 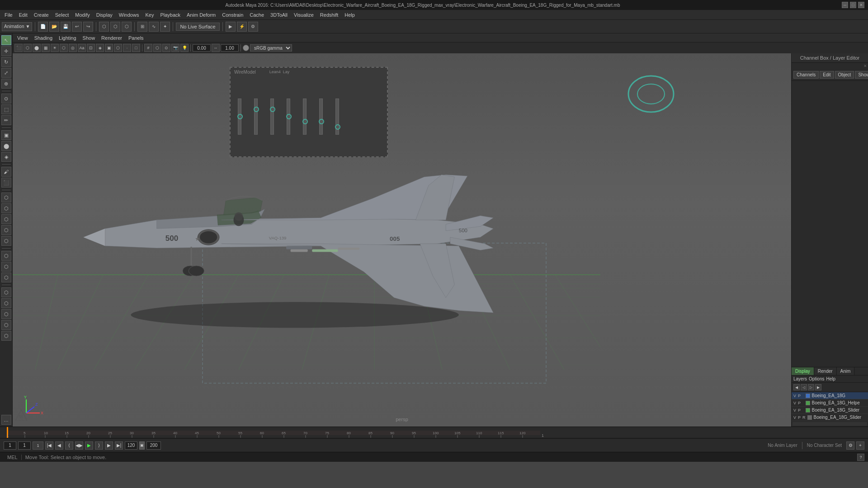 I want to click on playback-end-input: 200, so click(x=154, y=446).